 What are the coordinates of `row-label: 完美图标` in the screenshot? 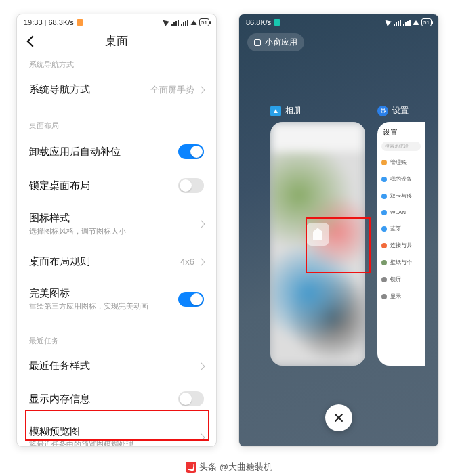 It's located at (89, 294).